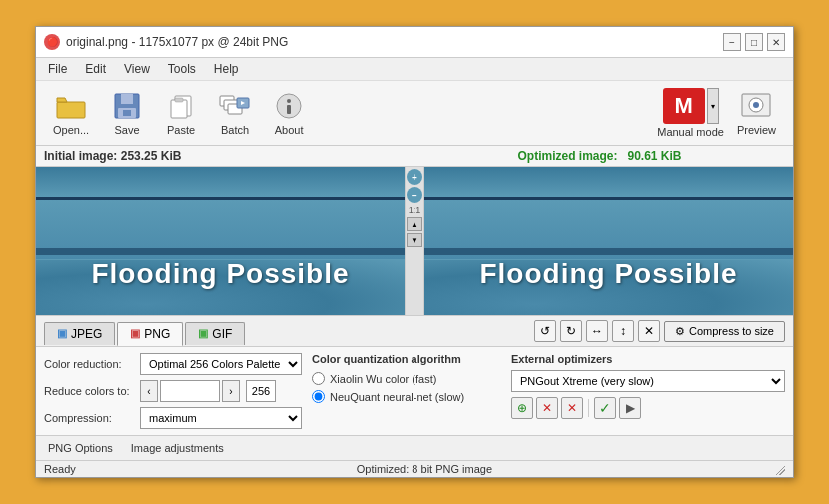  What do you see at coordinates (226, 69) in the screenshot?
I see `menu-help: Help` at bounding box center [226, 69].